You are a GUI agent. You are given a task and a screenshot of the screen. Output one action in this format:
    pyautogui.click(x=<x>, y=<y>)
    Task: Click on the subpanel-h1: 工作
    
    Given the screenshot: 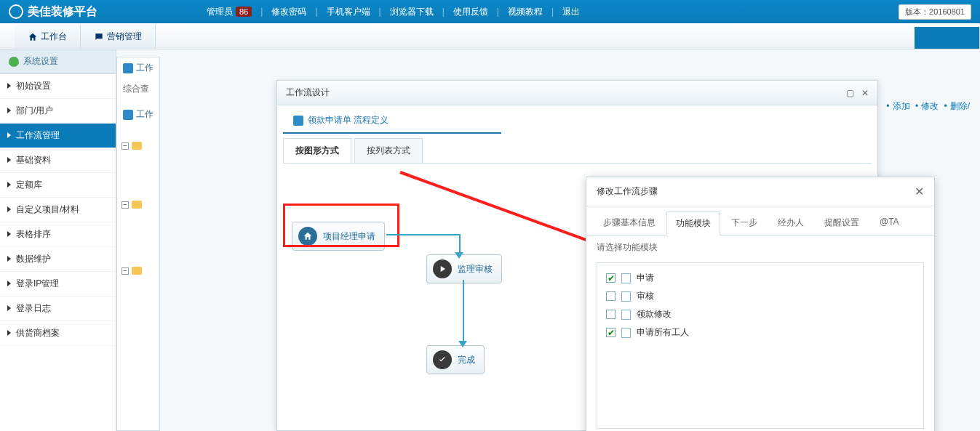 What is the action you would take?
    pyautogui.click(x=138, y=68)
    